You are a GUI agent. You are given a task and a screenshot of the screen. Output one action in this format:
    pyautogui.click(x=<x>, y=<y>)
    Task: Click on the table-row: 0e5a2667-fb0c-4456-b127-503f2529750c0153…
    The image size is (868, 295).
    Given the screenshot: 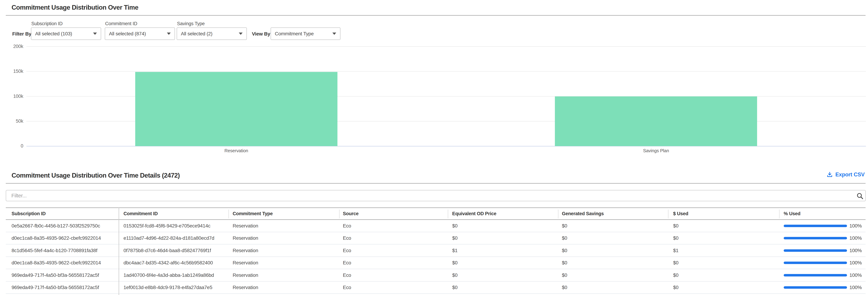 What is the action you would take?
    pyautogui.click(x=436, y=226)
    